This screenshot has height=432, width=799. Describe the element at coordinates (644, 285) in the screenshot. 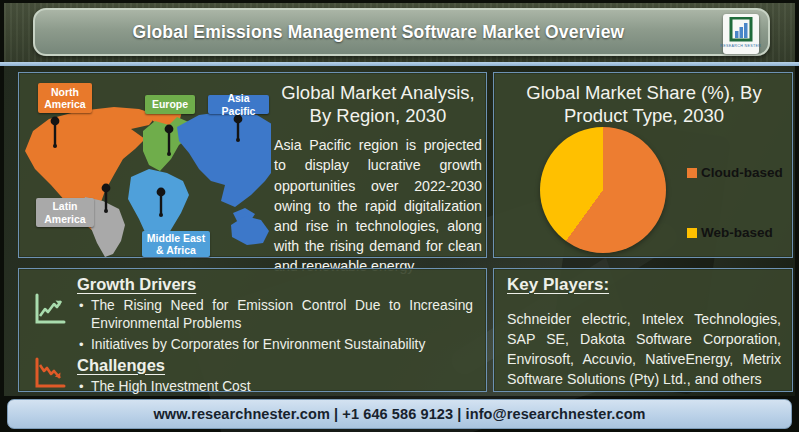

I see `key-players-heading: Key Players:` at that location.